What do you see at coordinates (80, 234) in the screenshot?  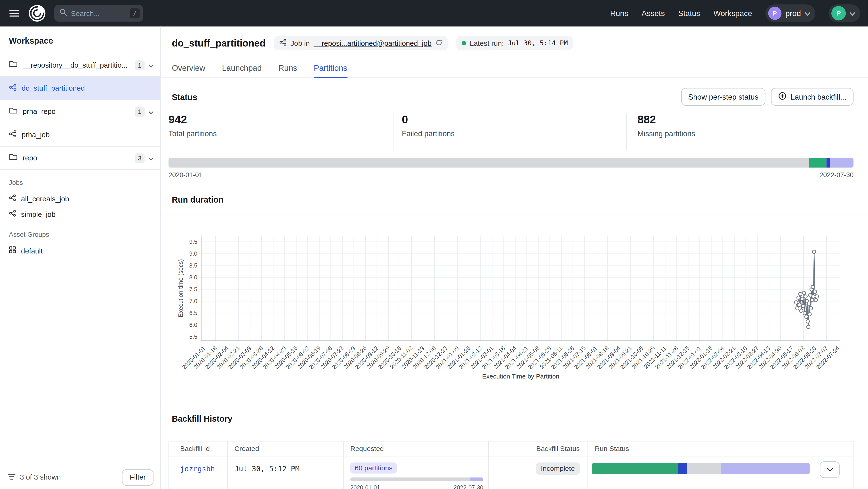 I see `sidebar-section-asset-groups: Asset Groups` at bounding box center [80, 234].